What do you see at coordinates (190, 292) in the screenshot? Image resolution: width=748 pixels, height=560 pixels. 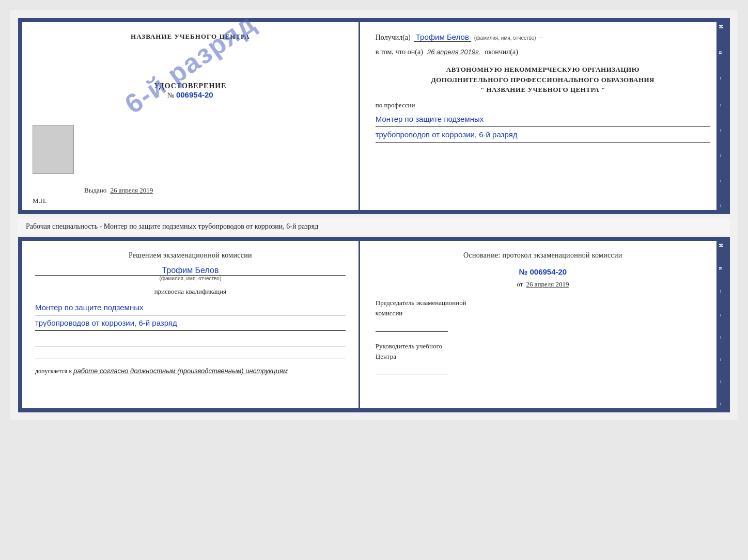 I see `prisvoena-text: присвоена квалификация` at bounding box center [190, 292].